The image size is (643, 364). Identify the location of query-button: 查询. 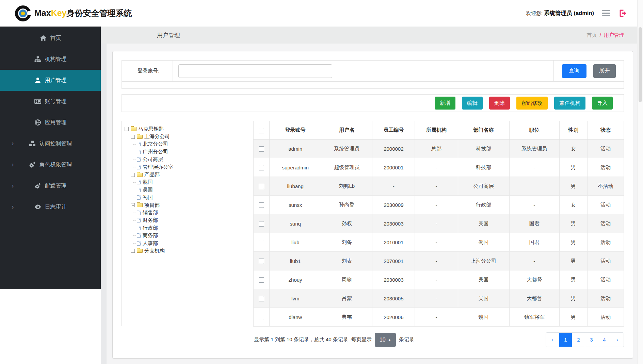
(574, 71).